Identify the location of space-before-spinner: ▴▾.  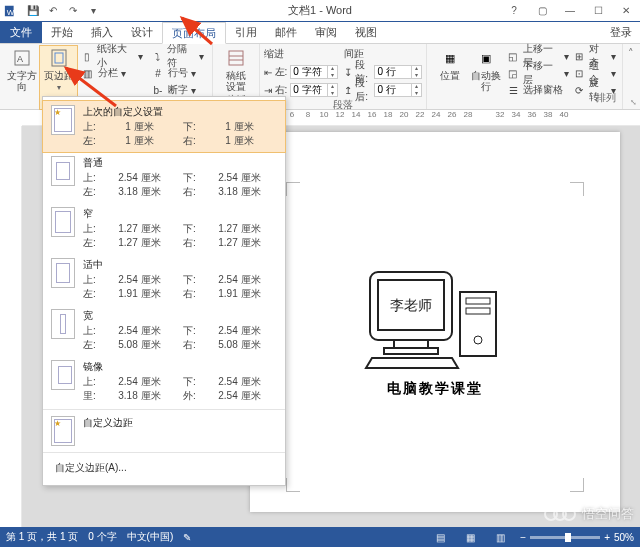
(398, 72).